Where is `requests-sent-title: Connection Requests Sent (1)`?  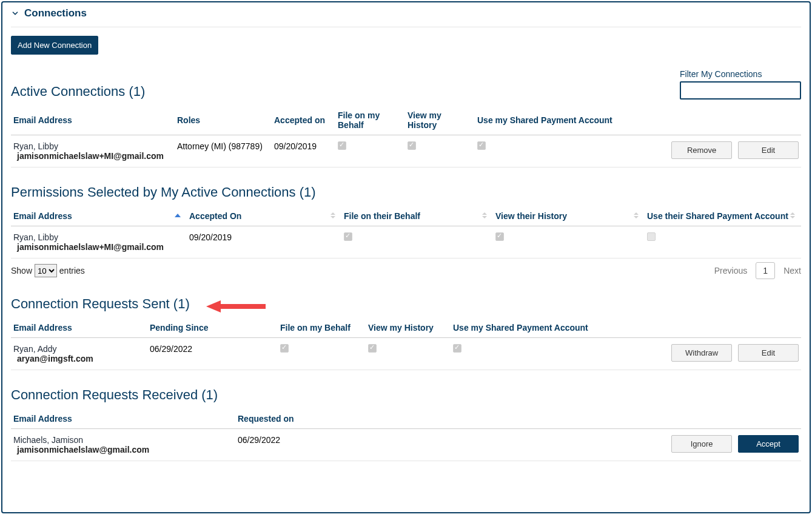
requests-sent-title: Connection Requests Sent (1) is located at coordinates (406, 304).